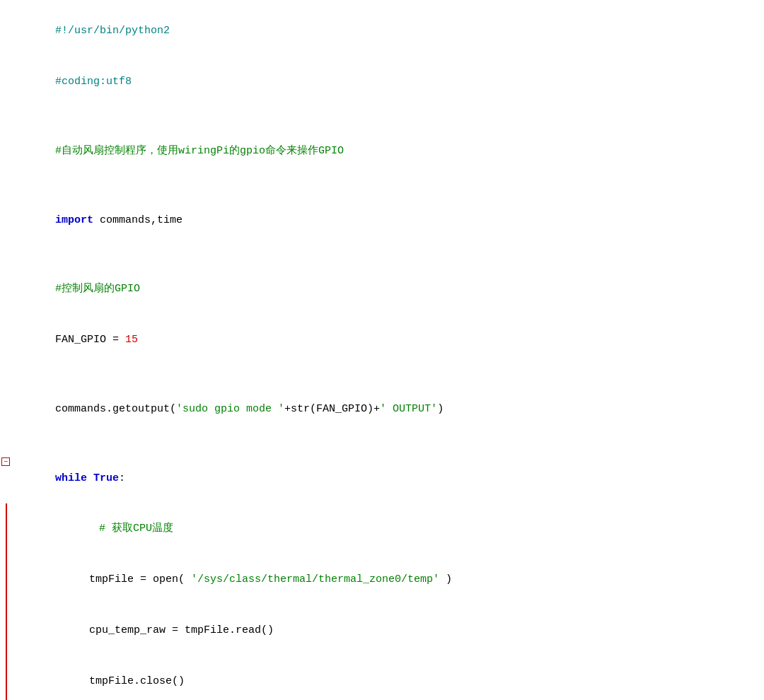  I want to click on code-line-8: #控制风扇的GPIO, so click(382, 289).